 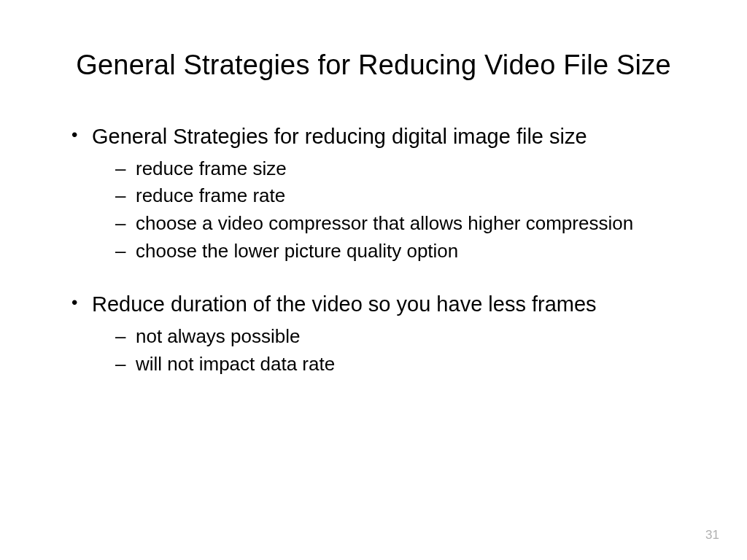 What do you see at coordinates (402, 252) in the screenshot?
I see `sub-list-item: choose the lower picture quality option` at bounding box center [402, 252].